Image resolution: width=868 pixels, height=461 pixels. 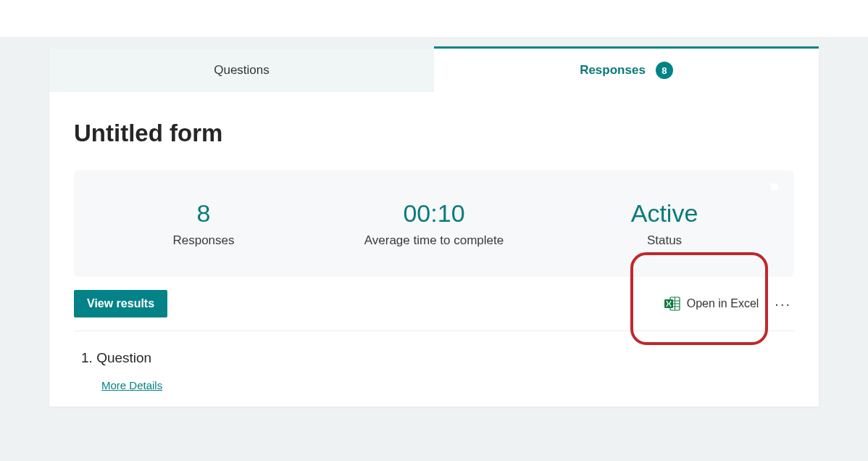 I want to click on view-results-button: View results, so click(x=120, y=304).